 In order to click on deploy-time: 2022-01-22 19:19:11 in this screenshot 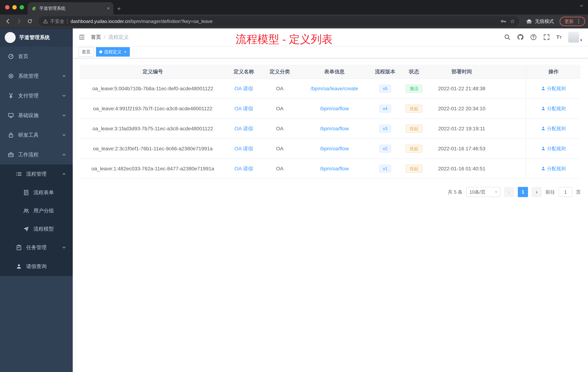, I will do `click(462, 129)`.